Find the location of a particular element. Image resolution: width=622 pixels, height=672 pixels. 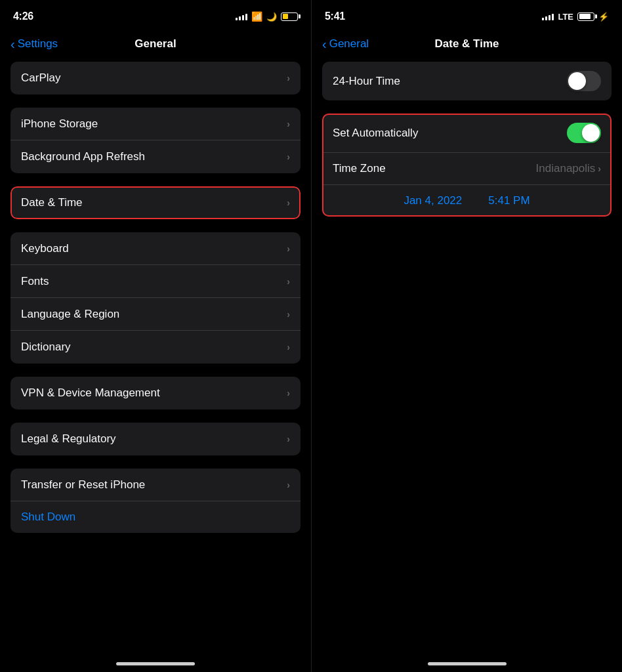

nav-bar-left: ‹ Settings General is located at coordinates (156, 45).